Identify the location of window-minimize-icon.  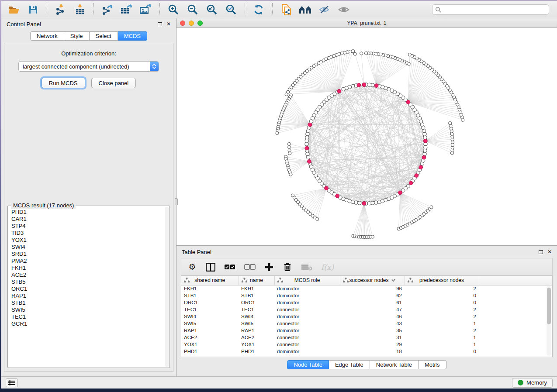
(191, 23).